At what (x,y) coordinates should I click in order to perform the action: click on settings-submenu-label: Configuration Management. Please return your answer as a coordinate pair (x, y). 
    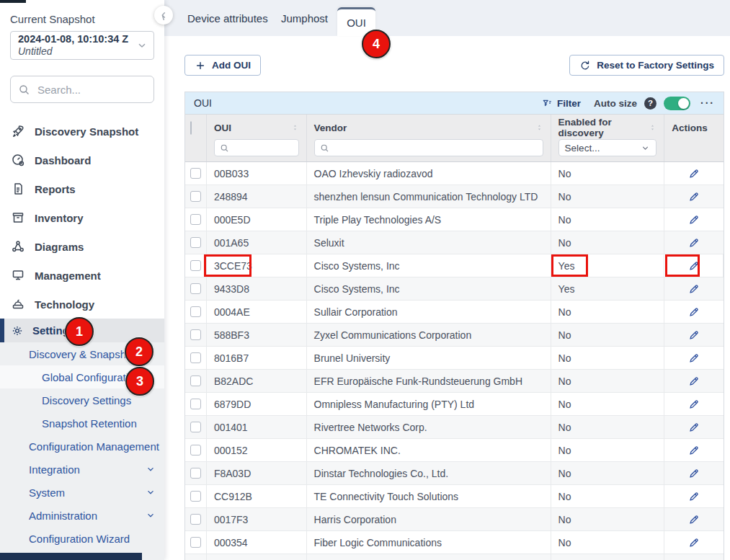
    Looking at the image, I should click on (94, 447).